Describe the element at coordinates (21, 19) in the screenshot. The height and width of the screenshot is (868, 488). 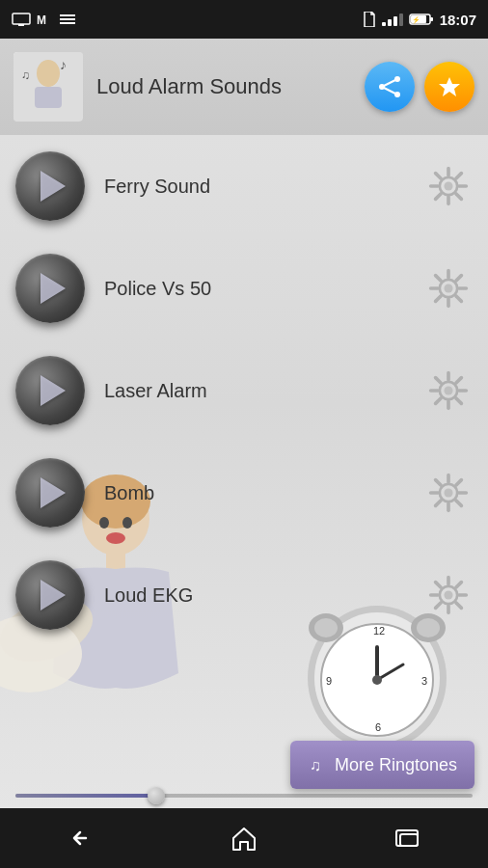
I see `screen-icon` at that location.